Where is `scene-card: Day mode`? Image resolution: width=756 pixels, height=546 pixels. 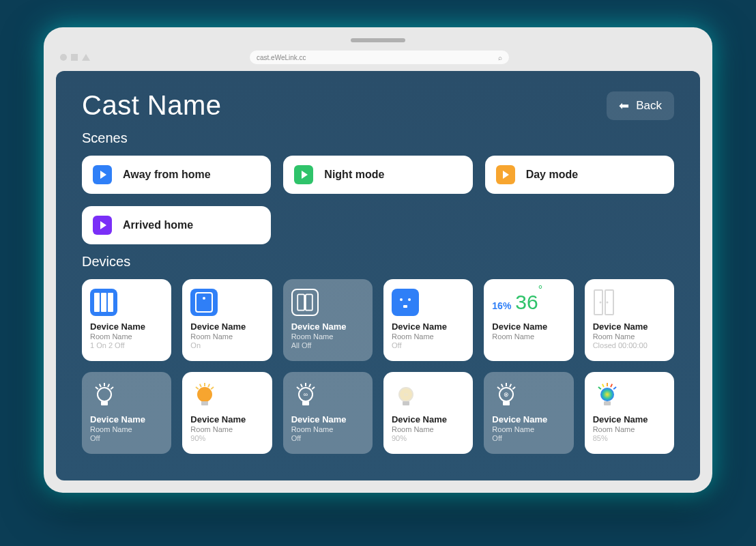 scene-card: Day mode is located at coordinates (580, 175).